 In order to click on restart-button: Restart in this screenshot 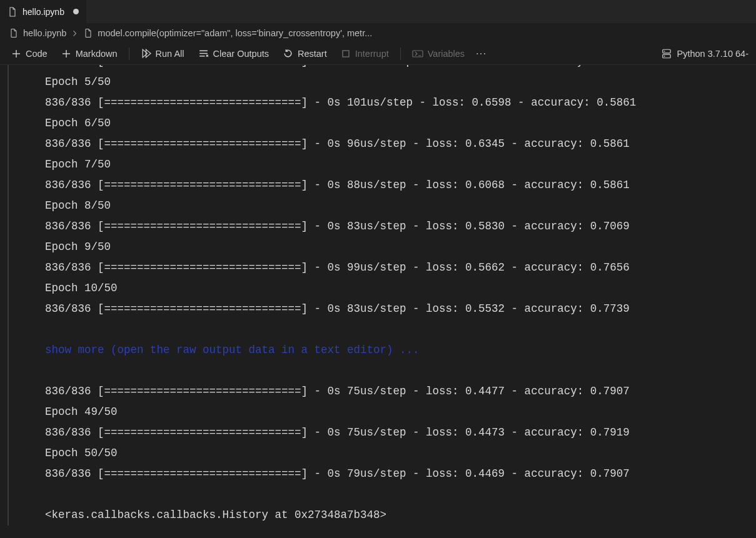, I will do `click(305, 54)`.